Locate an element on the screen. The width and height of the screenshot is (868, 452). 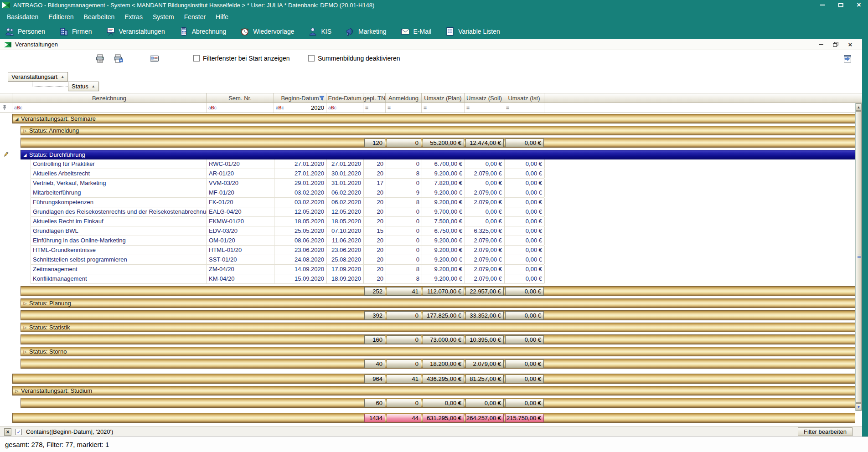
scrollbar-thumb is located at coordinates (859, 257).